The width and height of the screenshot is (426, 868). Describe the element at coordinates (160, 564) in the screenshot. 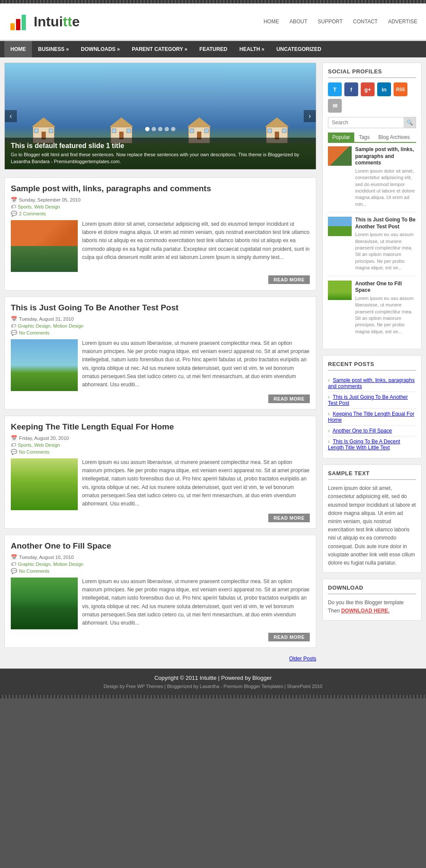

I see `post-4-meta: 📅 Tuesday, August 10, 2010 🏷 Graphic Des…` at that location.